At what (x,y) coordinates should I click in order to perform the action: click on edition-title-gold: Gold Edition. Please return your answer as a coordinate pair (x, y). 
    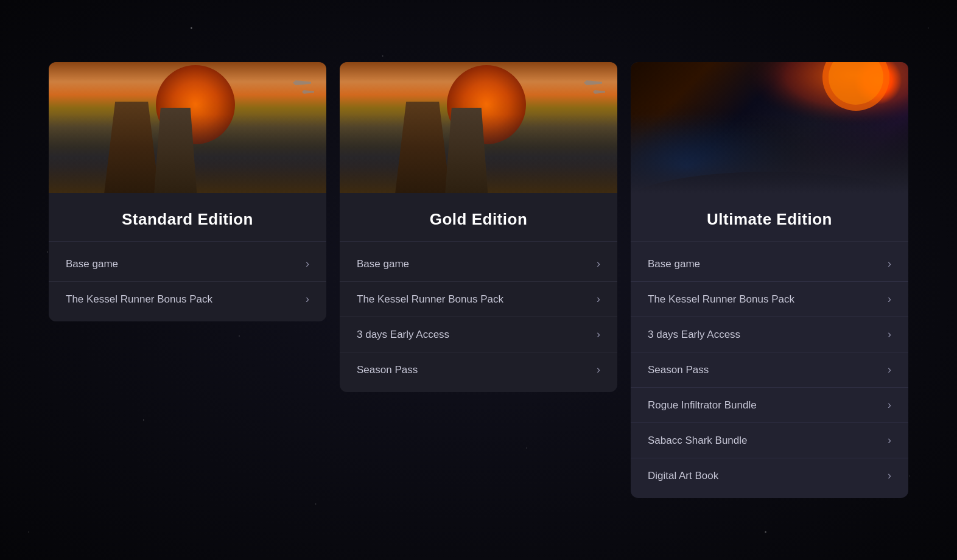
    Looking at the image, I should click on (479, 219).